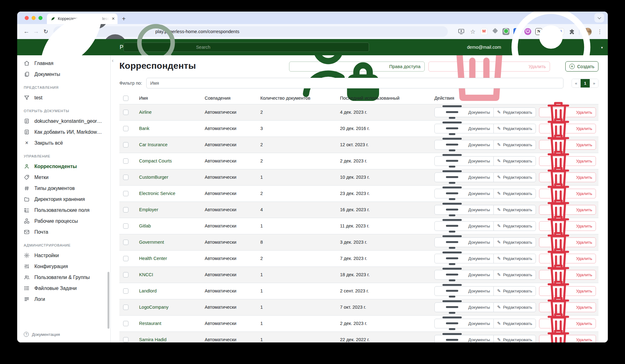 The width and height of the screenshot is (625, 364). I want to click on correspondent-name-link: Bank, so click(144, 128).